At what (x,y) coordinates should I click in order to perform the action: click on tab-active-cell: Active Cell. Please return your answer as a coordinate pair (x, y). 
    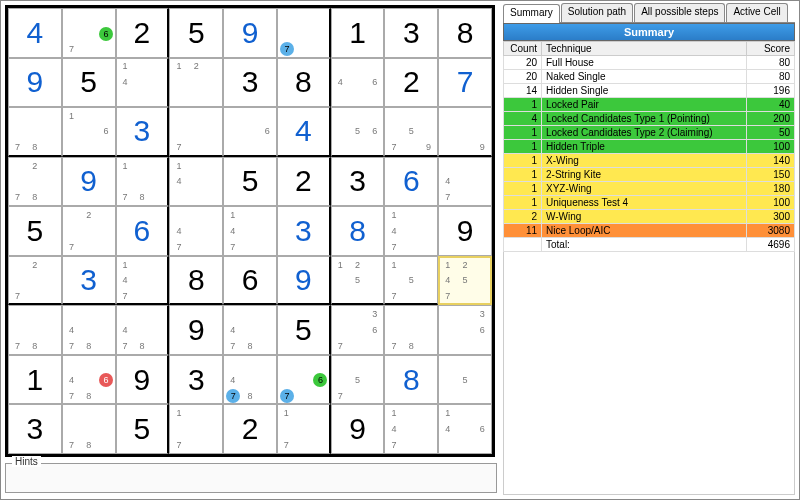
    Looking at the image, I should click on (756, 12).